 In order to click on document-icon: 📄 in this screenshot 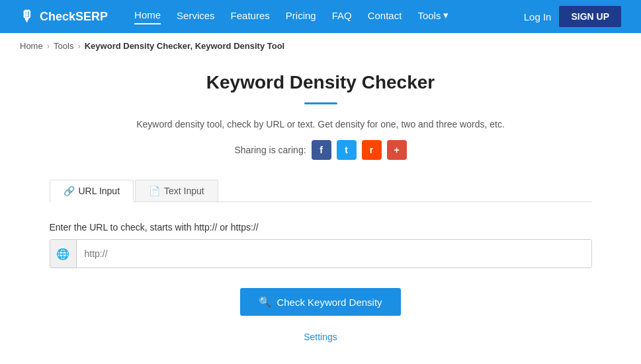, I will do `click(155, 191)`.